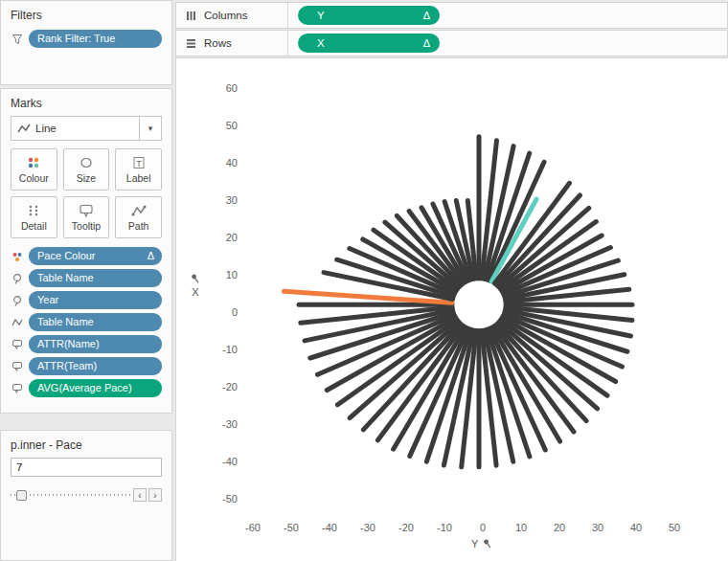  What do you see at coordinates (452, 15) in the screenshot?
I see `columns-shelf: Columns Y Δ` at bounding box center [452, 15].